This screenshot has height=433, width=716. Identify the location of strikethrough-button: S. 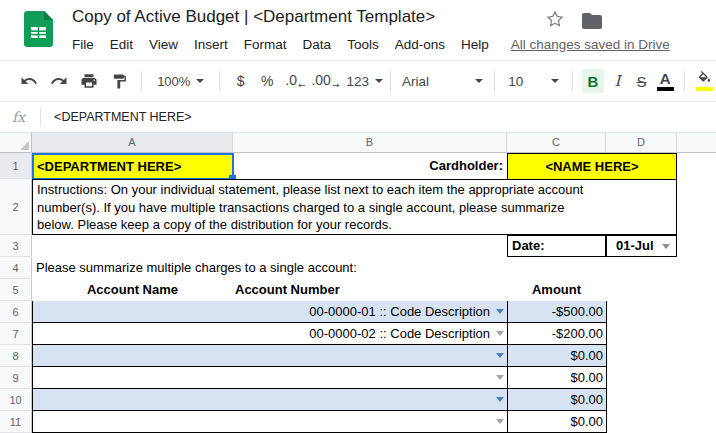
(641, 81).